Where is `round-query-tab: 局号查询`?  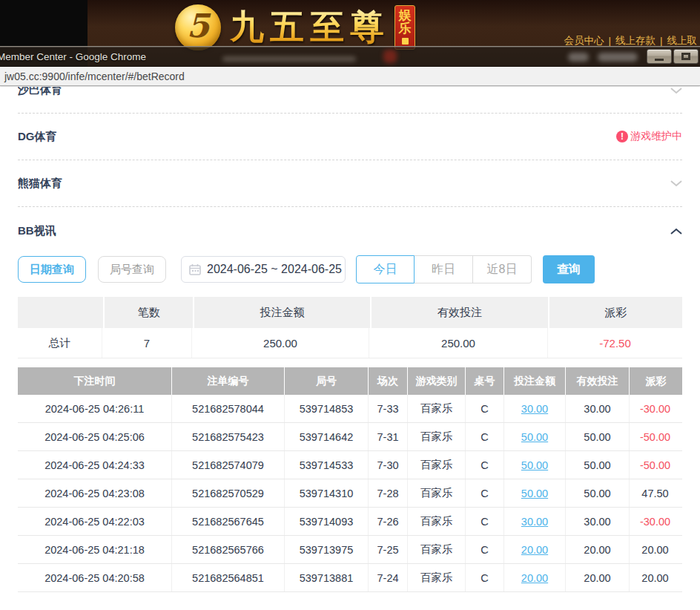
round-query-tab: 局号查询 is located at coordinates (132, 269).